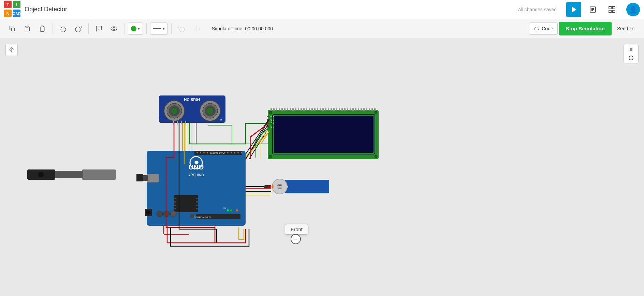 Image resolution: width=644 pixels, height=296 pixels. I want to click on front-minus-button: −, so click(296, 239).